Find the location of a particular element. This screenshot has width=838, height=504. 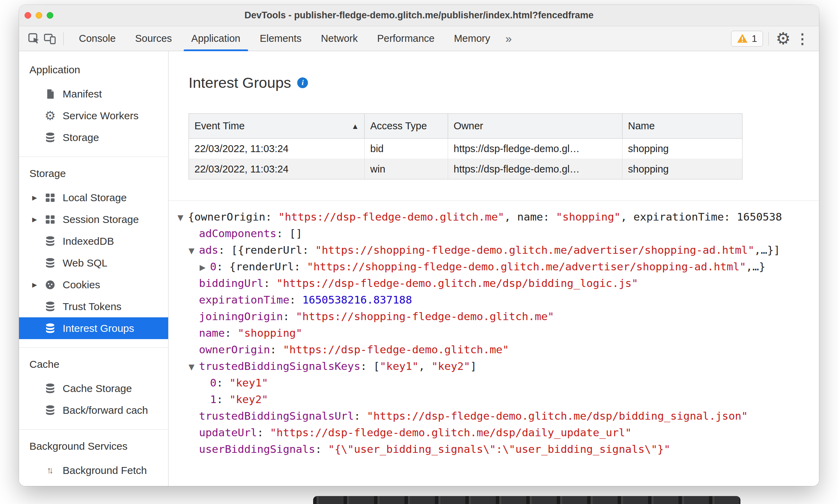

tree-line: joiningOrigin: "https://shopping-fledge-… is located at coordinates (498, 316).